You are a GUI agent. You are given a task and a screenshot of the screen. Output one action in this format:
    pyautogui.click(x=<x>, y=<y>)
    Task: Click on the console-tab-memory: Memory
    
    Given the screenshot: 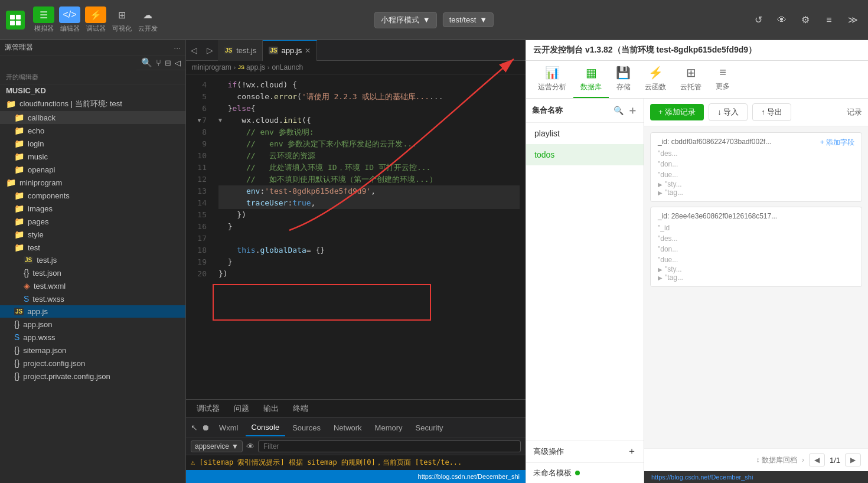 What is the action you would take?
    pyautogui.click(x=389, y=427)
    